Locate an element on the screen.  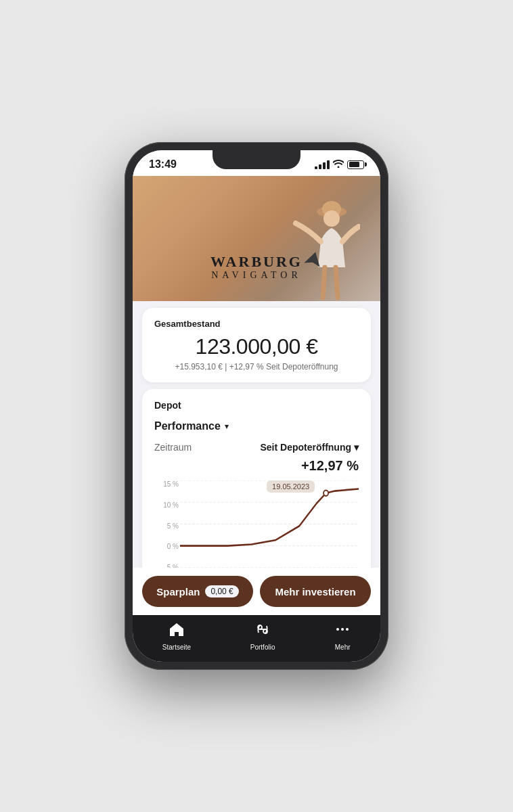
y-label-10: 10 % is located at coordinates (166, 505).